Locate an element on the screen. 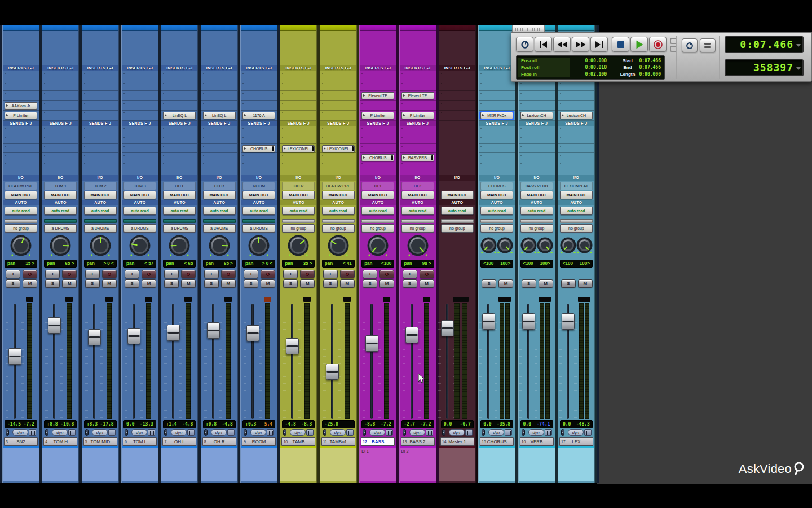 This screenshot has width=812, height=508. input-selector: TOM 1 is located at coordinates (60, 186).